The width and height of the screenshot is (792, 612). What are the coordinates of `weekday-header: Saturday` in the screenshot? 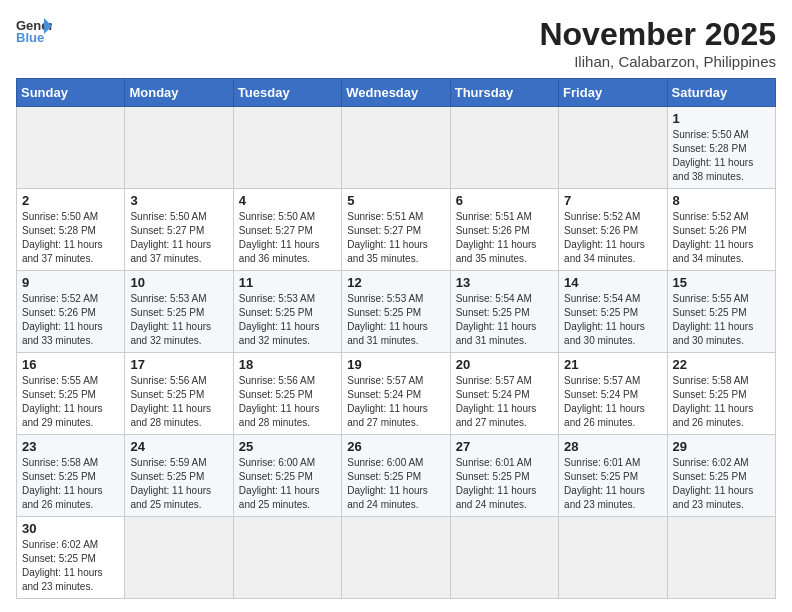 It's located at (721, 93).